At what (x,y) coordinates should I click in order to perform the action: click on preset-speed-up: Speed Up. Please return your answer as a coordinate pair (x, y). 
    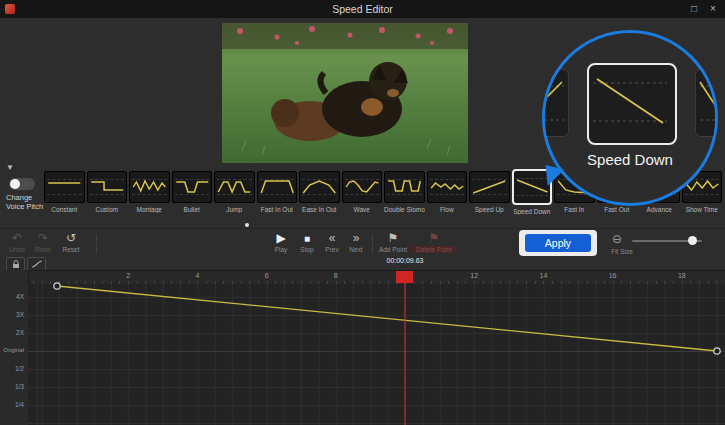
    Looking at the image, I should click on (490, 195).